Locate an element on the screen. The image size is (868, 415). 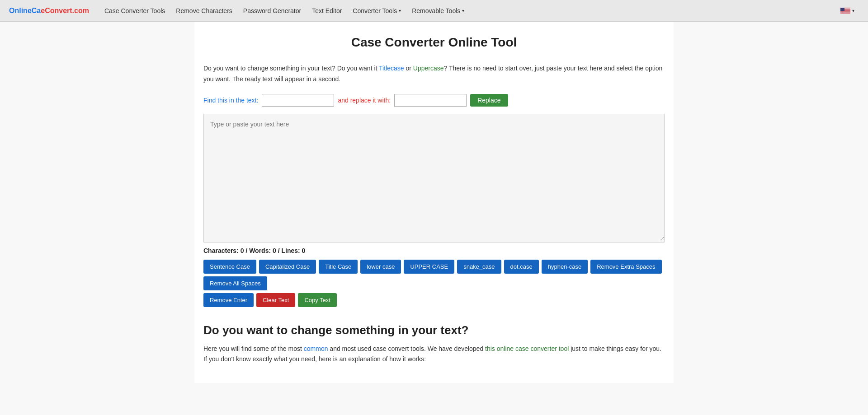
nav-links: Case Converter Tools Remove Characters P… is located at coordinates (468, 11).